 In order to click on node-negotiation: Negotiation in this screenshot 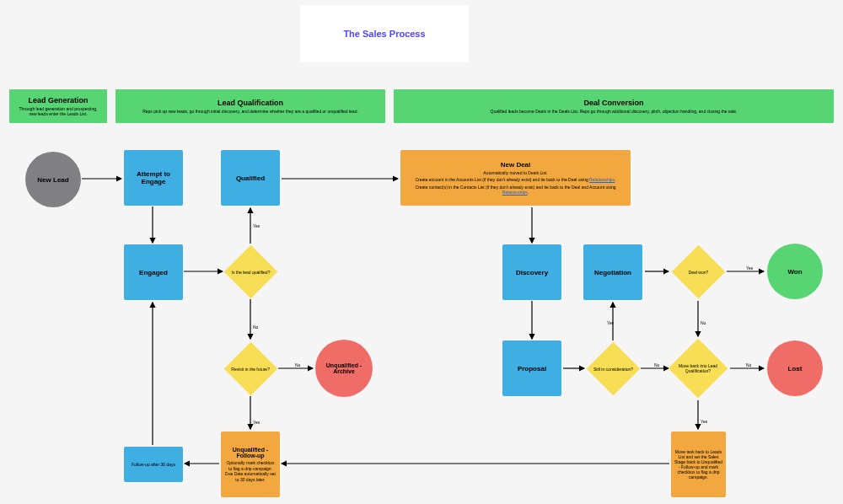, I will do `click(613, 272)`.